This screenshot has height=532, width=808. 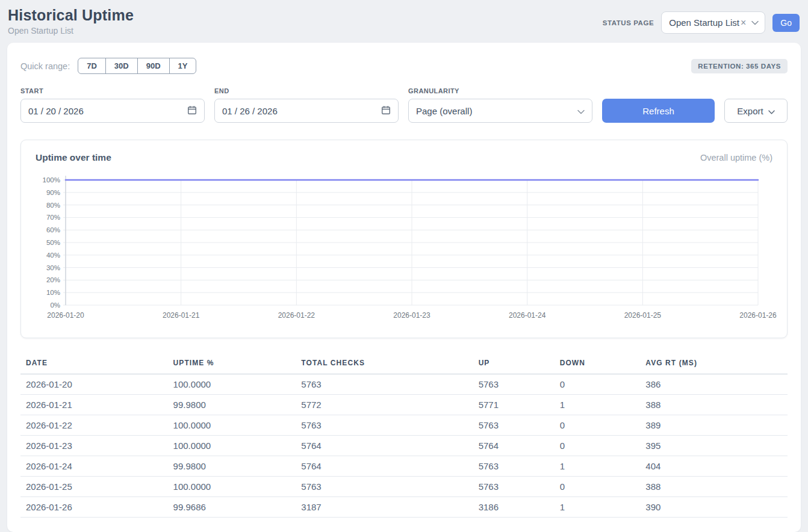 I want to click on chart-legend: Overall uptime (%), so click(x=736, y=158).